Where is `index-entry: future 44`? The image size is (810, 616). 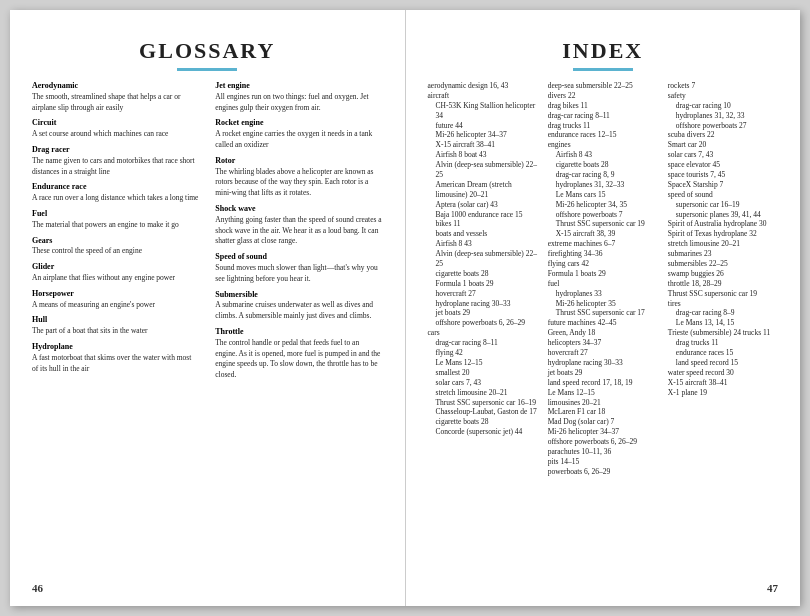 index-entry: future 44 is located at coordinates (483, 126).